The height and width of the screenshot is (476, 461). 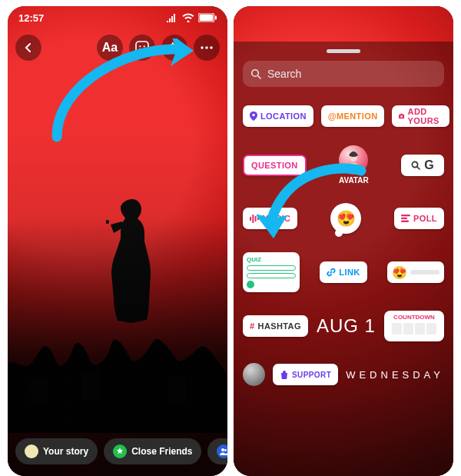 I want to click on group-button: G, so click(x=217, y=451).